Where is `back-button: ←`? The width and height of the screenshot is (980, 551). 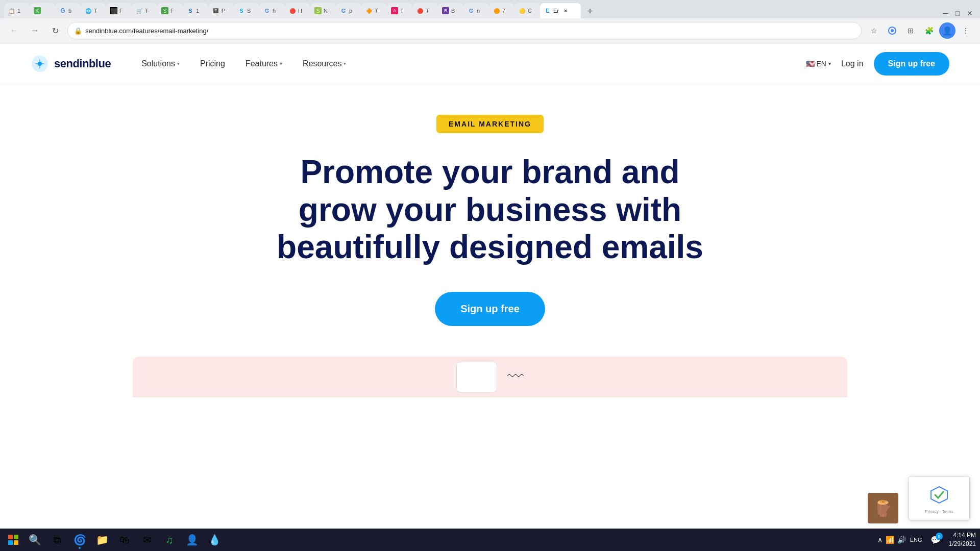 back-button: ← is located at coordinates (14, 31).